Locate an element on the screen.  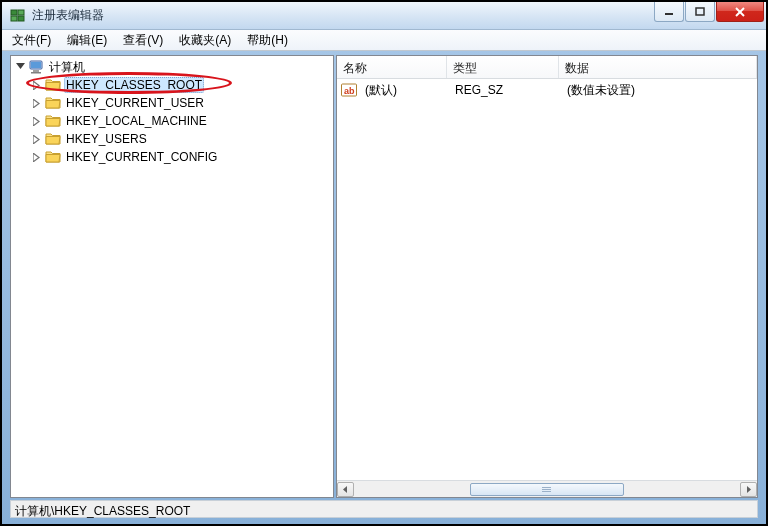
status-path: 计算机\HKEY_CLASSES_ROOT is located at coordinates (102, 511).